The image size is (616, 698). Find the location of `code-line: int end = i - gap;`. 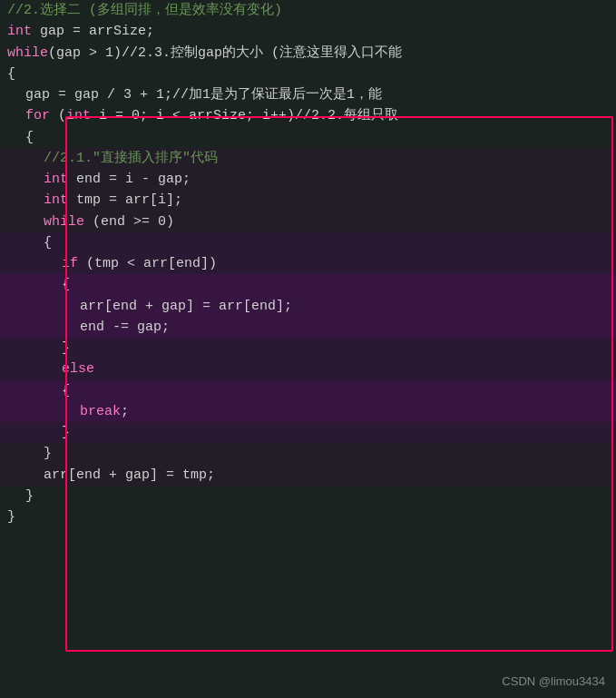

code-line: int end = i - gap; is located at coordinates (308, 180).